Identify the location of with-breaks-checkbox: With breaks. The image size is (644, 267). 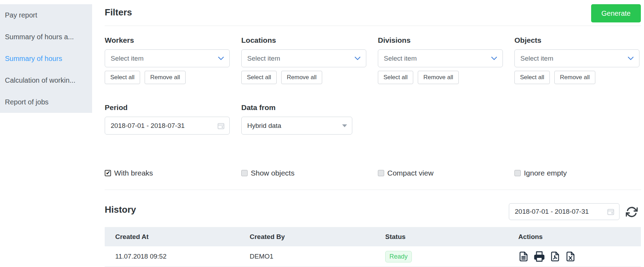
(167, 173).